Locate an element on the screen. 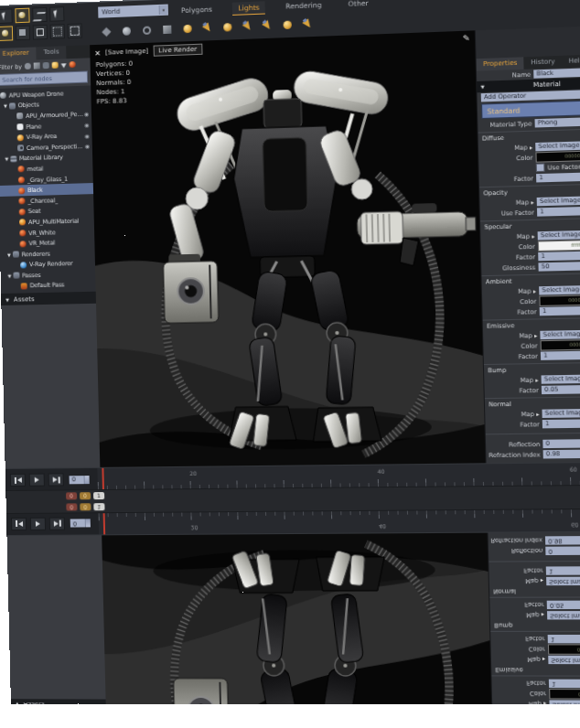  ambient-factor-field: 1 is located at coordinates (560, 311).